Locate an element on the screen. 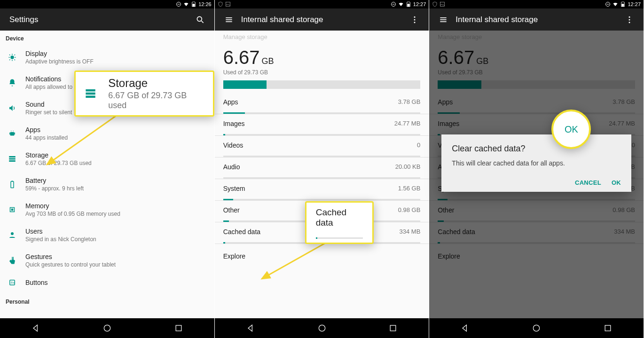 The width and height of the screenshot is (644, 338). setting-buttons: Fn Buttons is located at coordinates (107, 283).